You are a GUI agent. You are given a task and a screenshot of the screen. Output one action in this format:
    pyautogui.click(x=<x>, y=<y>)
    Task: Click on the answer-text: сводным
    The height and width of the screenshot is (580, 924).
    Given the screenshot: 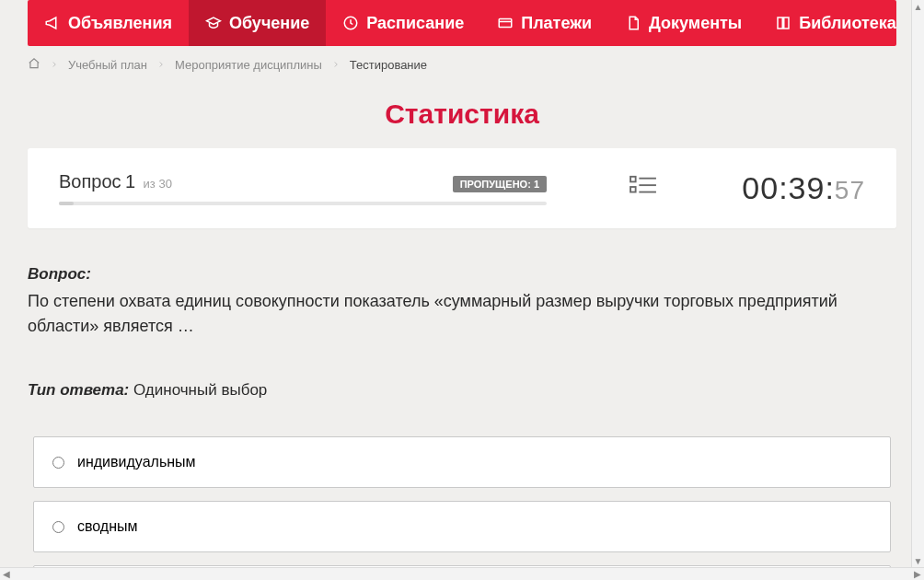 What is the action you would take?
    pyautogui.click(x=108, y=527)
    